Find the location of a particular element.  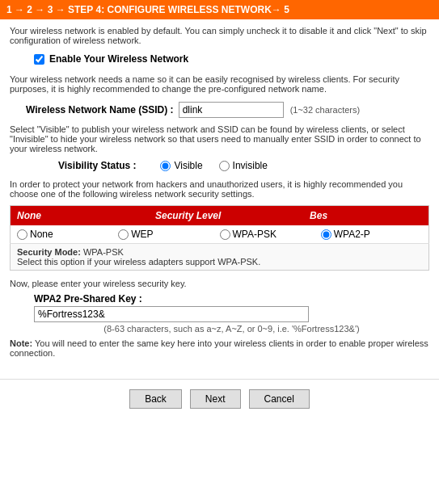

security-wpapsk-radio is located at coordinates (225, 234).